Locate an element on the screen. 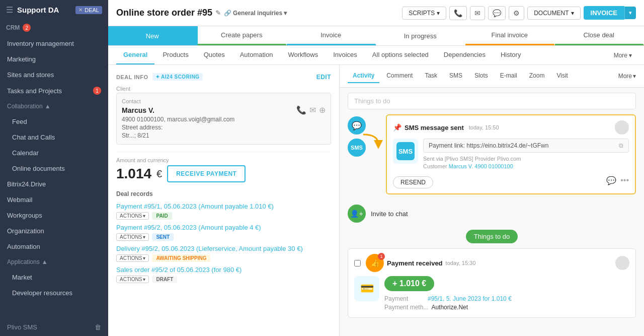 Image resolution: width=644 pixels, height=336 pixels. payment-value-link: #95/1, 5. June 2023 for 1.010 € is located at coordinates (470, 299).